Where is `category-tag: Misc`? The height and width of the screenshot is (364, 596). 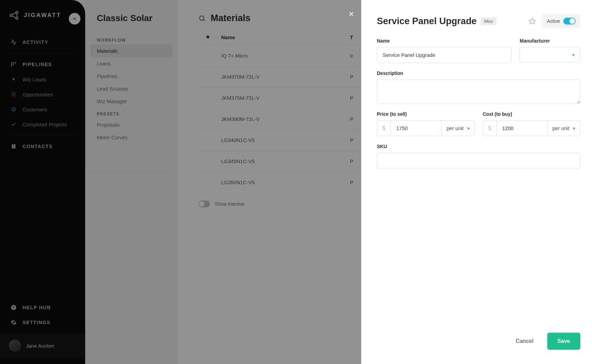
category-tag: Misc is located at coordinates (489, 21).